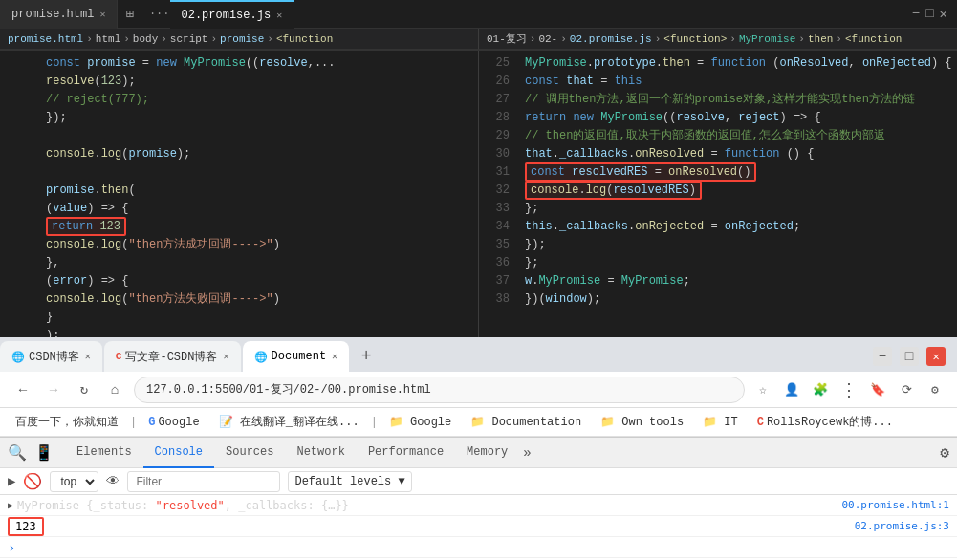 The image size is (957, 560). Describe the element at coordinates (104, 453) in the screenshot. I see `tab-elements: Elements` at that location.